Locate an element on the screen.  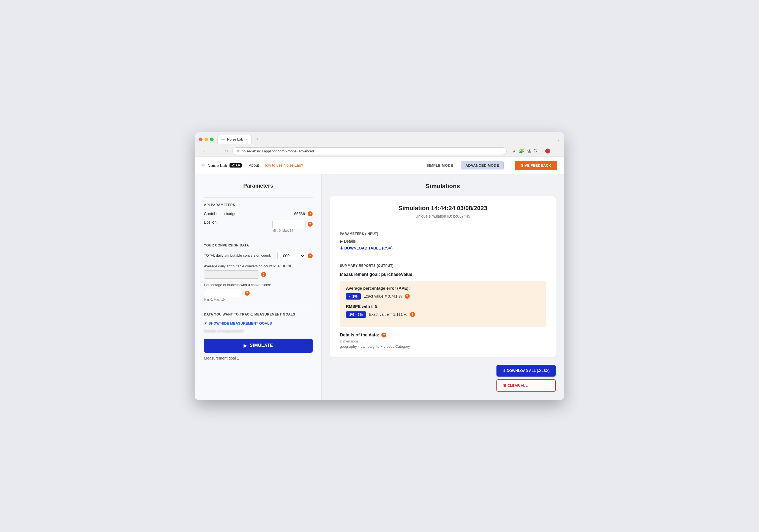
window-chevron-icon: ⌄ is located at coordinates (558, 139).